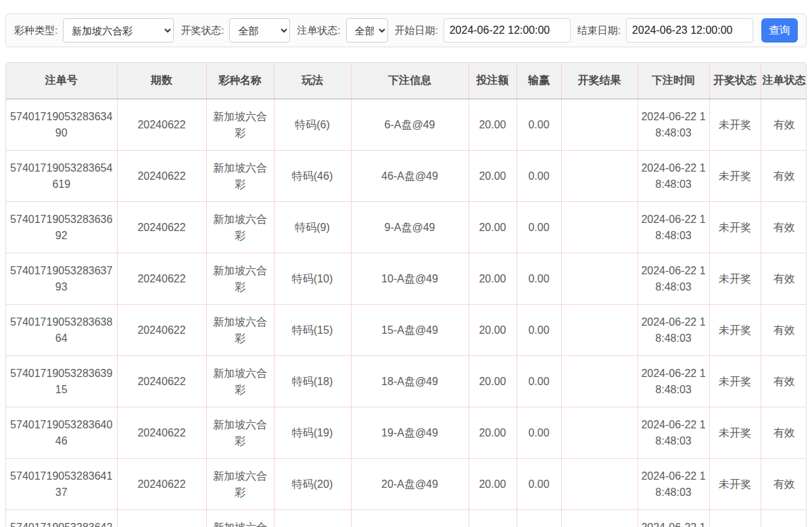 The width and height of the screenshot is (812, 527). What do you see at coordinates (539, 81) in the screenshot?
I see `col-header-win-loss: 输赢` at bounding box center [539, 81].